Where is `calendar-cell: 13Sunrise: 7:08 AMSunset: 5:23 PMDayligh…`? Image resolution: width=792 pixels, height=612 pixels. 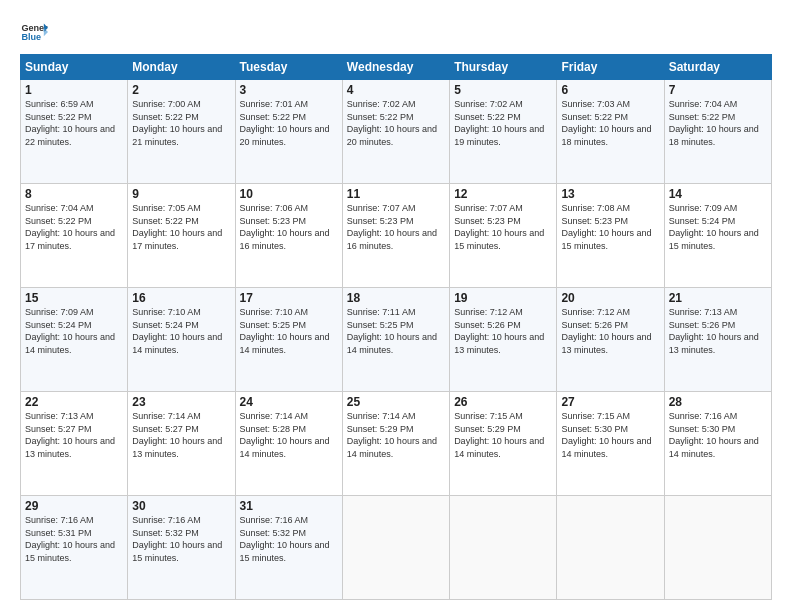
calendar-cell: 13Sunrise: 7:08 AMSunset: 5:23 PMDayligh… is located at coordinates (610, 236).